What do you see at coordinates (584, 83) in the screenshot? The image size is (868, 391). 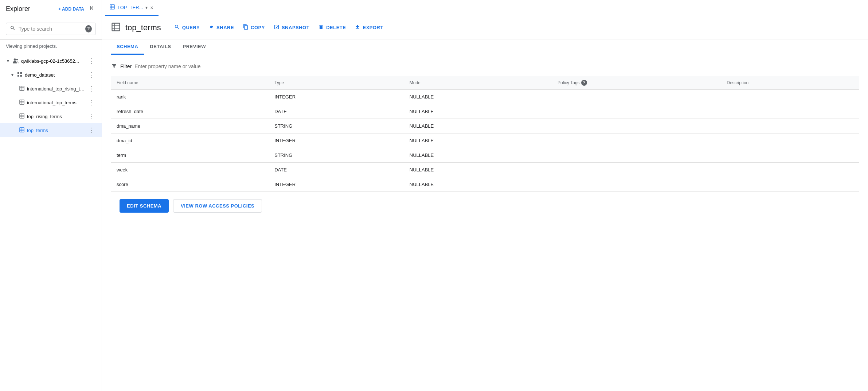 I see `policy-tags-help-icon: ?` at bounding box center [584, 83].